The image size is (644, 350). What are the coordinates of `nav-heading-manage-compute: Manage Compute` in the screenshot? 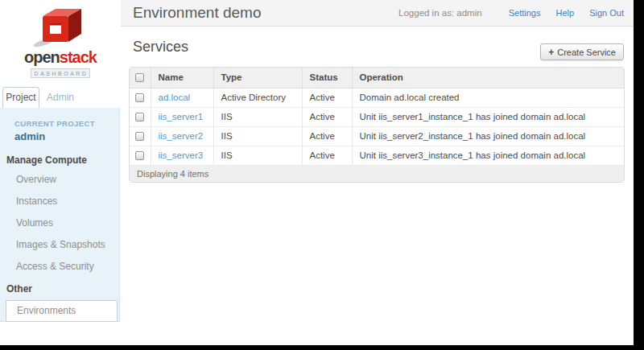 It's located at (63, 160).